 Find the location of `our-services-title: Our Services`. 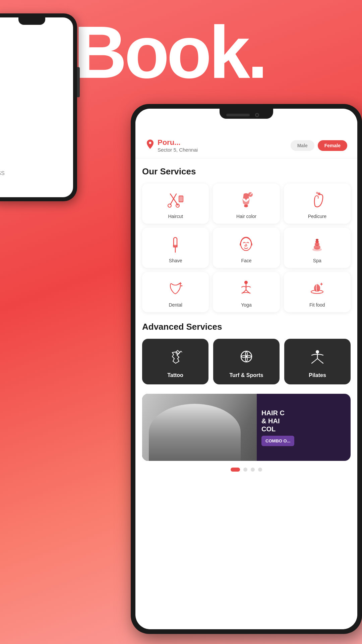

our-services-title: Our Services is located at coordinates (246, 172).